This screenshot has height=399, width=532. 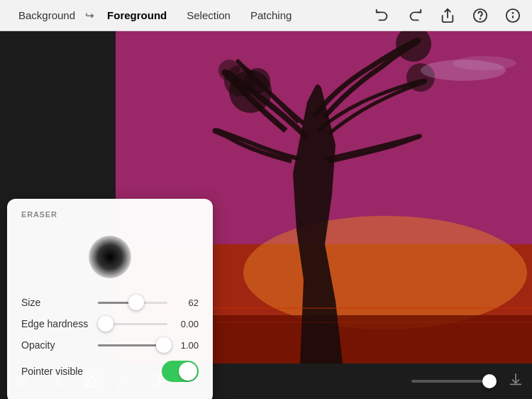 What do you see at coordinates (209, 16) in the screenshot?
I see `tab-selection: Selection` at bounding box center [209, 16].